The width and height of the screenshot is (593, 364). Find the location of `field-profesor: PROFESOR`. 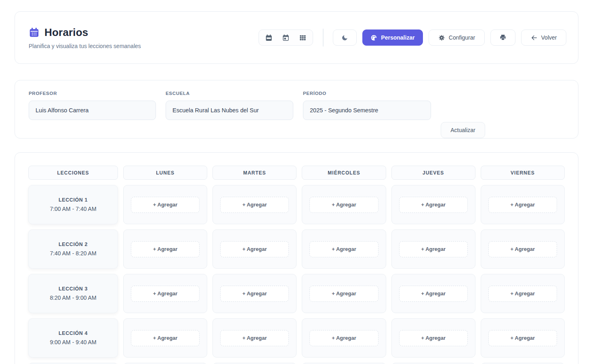

field-profesor: PROFESOR is located at coordinates (92, 105).